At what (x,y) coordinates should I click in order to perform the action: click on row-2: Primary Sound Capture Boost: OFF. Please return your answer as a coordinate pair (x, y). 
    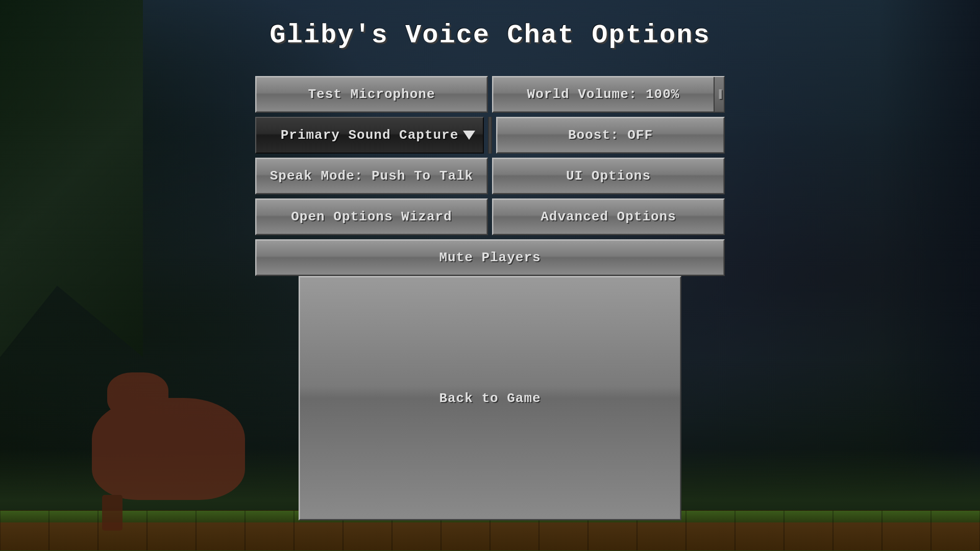
    Looking at the image, I should click on (490, 135).